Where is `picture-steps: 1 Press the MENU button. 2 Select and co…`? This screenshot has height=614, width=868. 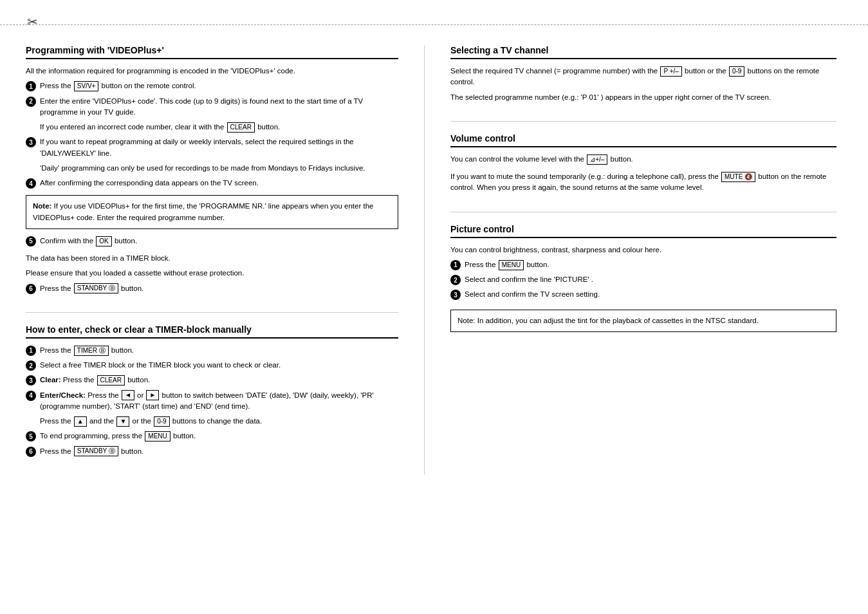
picture-steps: 1 Press the MENU button. 2 Select and co… is located at coordinates (643, 280).